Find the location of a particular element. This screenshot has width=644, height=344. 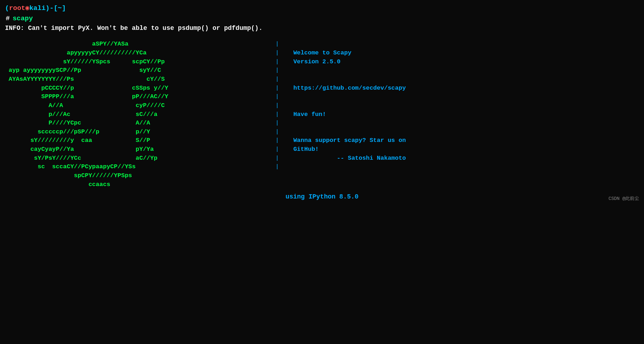

prompt-line: ( root ◉ kali ) - [ ~ ] is located at coordinates (322, 9).